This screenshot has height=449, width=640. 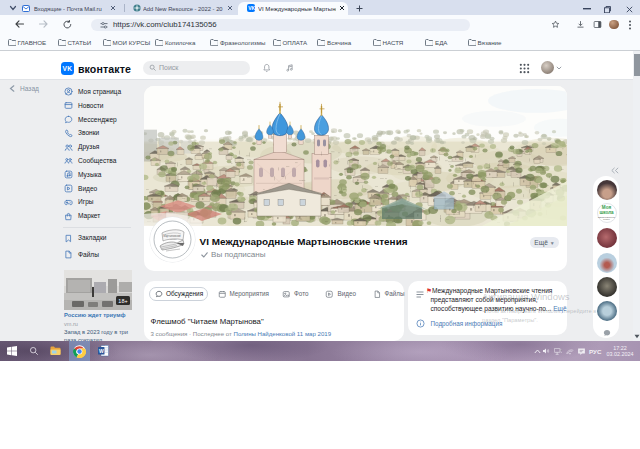 I want to click on svg-text: чтения, so click(x=174, y=239).